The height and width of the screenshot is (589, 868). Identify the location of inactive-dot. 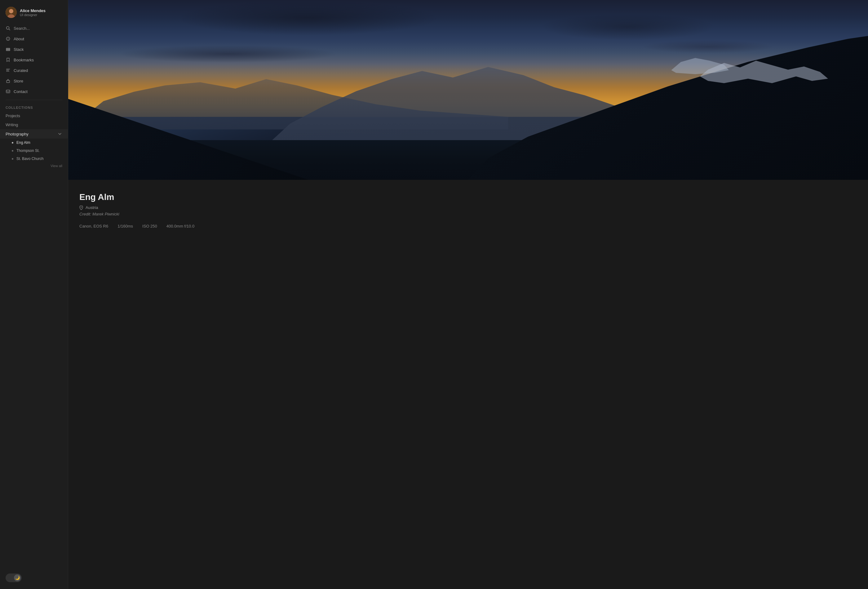
(13, 151).